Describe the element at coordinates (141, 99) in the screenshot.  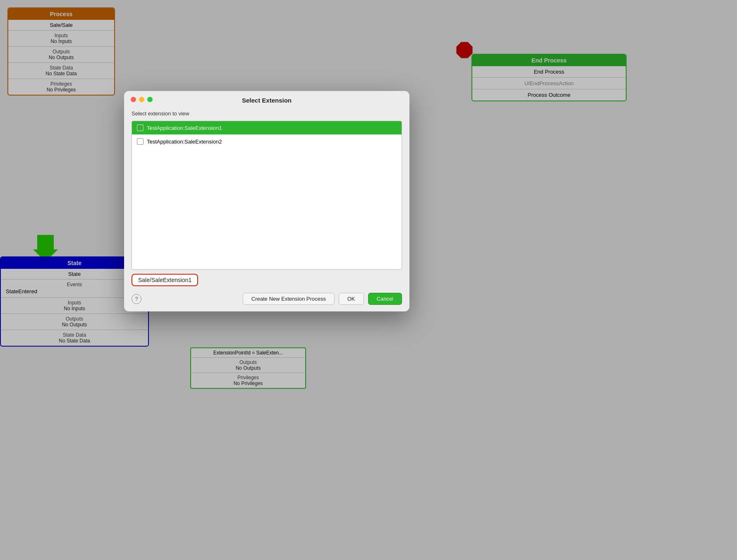
I see `minimize-button` at that location.